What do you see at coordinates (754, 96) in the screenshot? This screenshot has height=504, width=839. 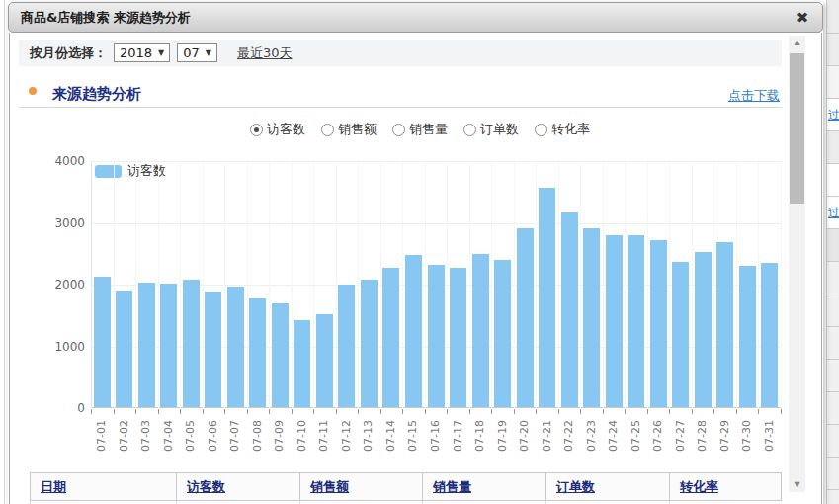 I see `download-link: 点击下载` at bounding box center [754, 96].